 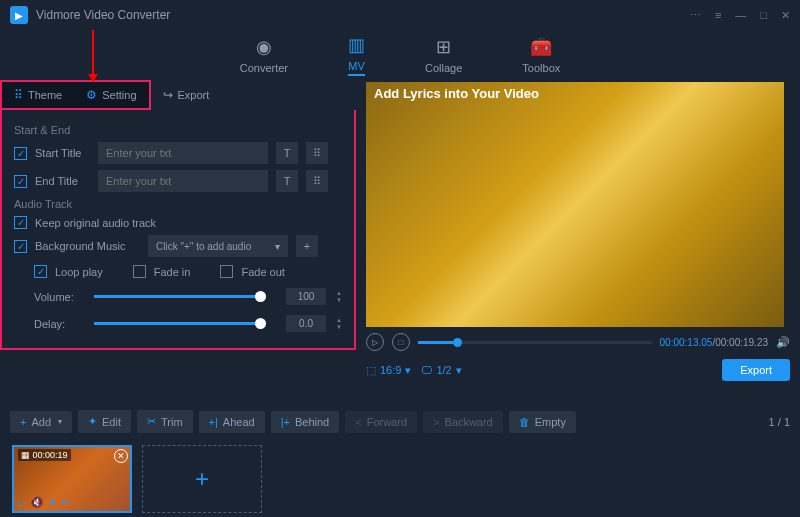 I want to click on tab-mv: ▥ MV, so click(x=356, y=55).